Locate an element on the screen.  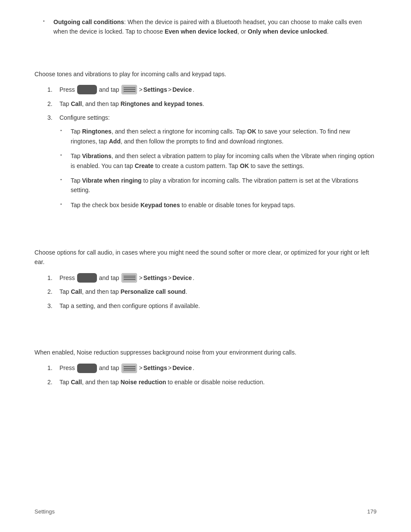
section4-step1: 1. Press and tap > Settings > Device. is located at coordinates (212, 368).